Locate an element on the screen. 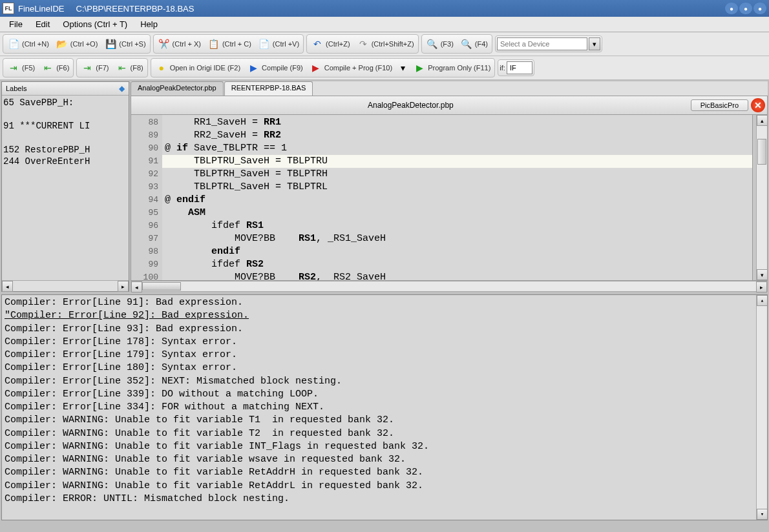  labels-panel: Labels ◆ 65 SavePBP_H: 91 ***CURRENT LI … is located at coordinates (65, 187).